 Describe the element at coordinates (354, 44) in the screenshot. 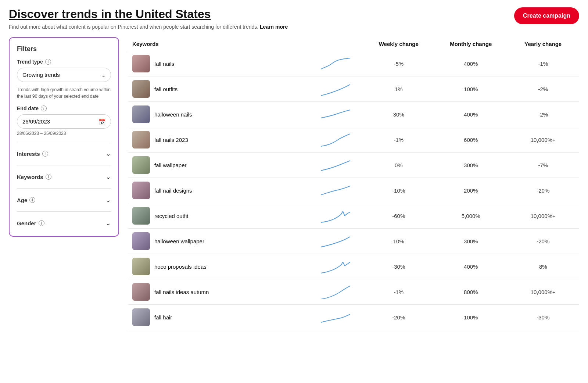

I see `table-header-row: Keywords Weekly change Monthly change Ye…` at that location.